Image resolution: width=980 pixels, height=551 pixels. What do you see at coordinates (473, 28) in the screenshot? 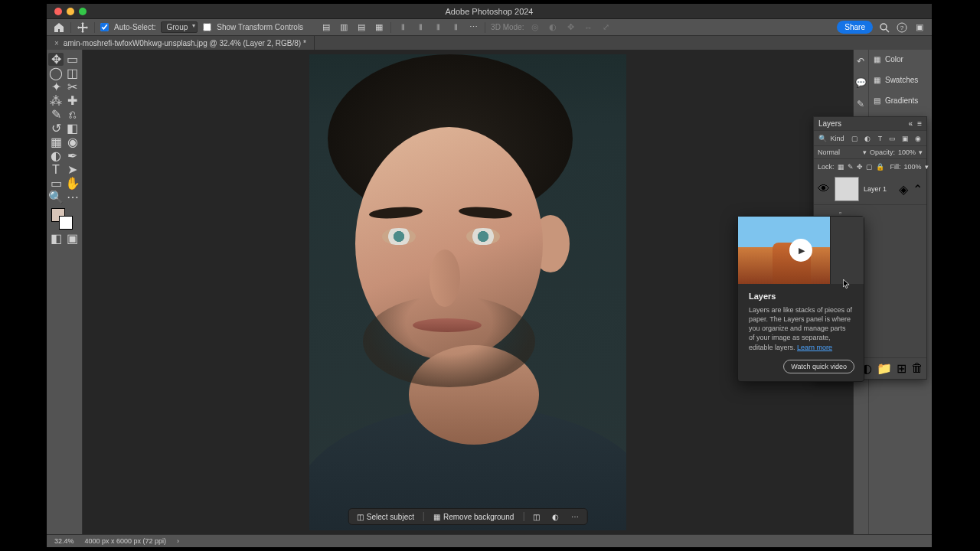
I see `more-options-icon: ⋯` at bounding box center [473, 28].